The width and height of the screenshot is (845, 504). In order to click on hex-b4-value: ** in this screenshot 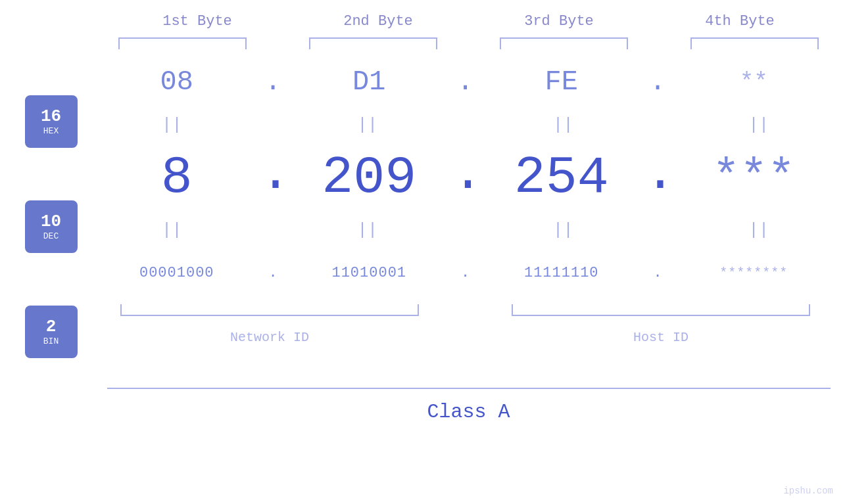, I will do `click(754, 83)`.